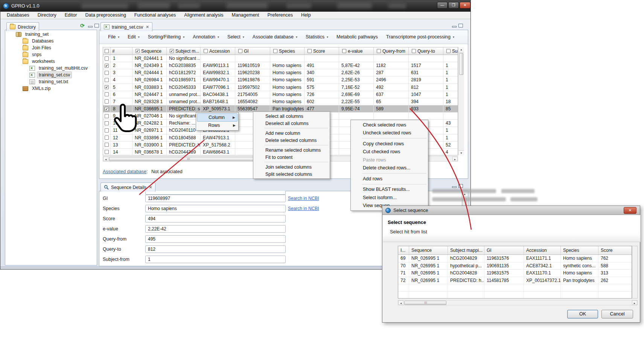  Describe the element at coordinates (317, 37) in the screenshot. I see `toolbar-statistics: Statistics▾` at that location.